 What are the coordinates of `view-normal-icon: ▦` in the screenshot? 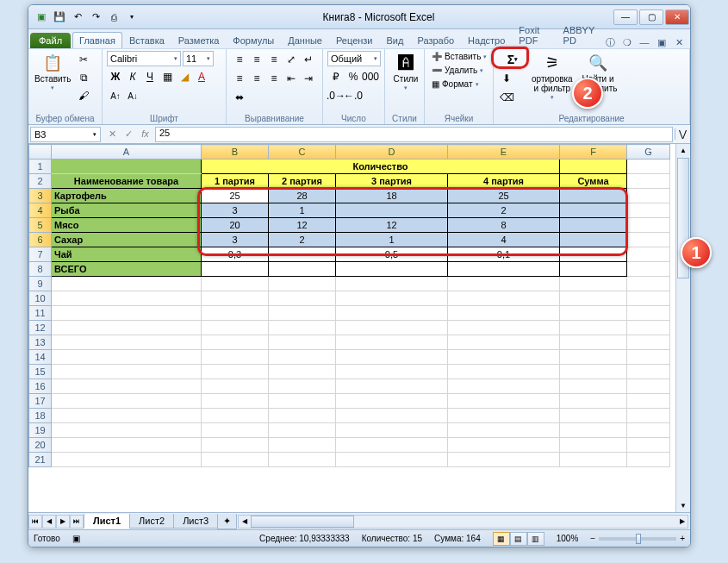 It's located at (501, 539).